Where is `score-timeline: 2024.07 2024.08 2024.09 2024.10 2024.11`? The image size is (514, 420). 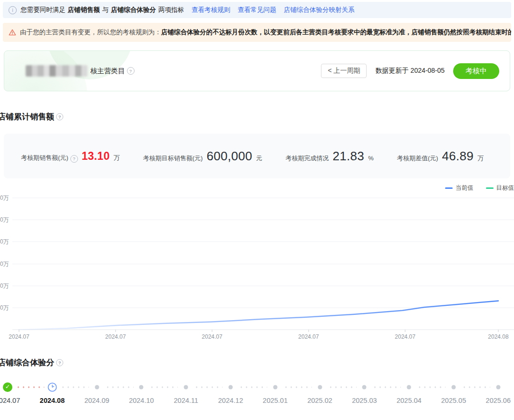
score-timeline: 2024.07 2024.08 2024.09 2024.10 2024.11 is located at coordinates (257, 395).